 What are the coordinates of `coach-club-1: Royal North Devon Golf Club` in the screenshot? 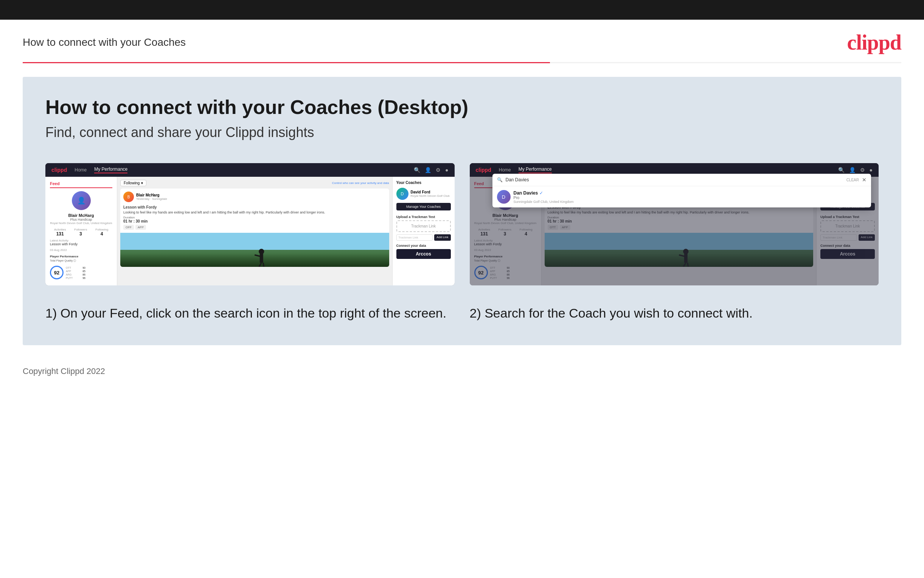 It's located at (430, 196).